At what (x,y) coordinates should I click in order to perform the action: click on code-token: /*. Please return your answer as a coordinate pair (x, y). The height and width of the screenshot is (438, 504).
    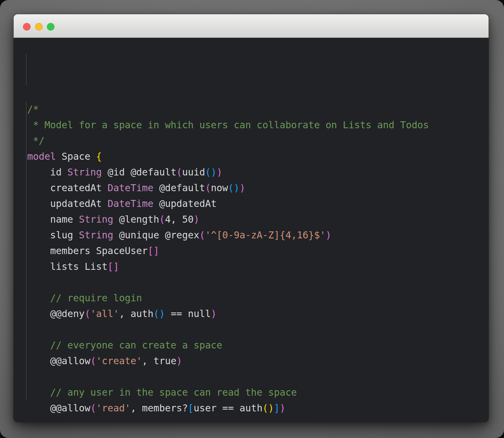
    Looking at the image, I should click on (33, 109).